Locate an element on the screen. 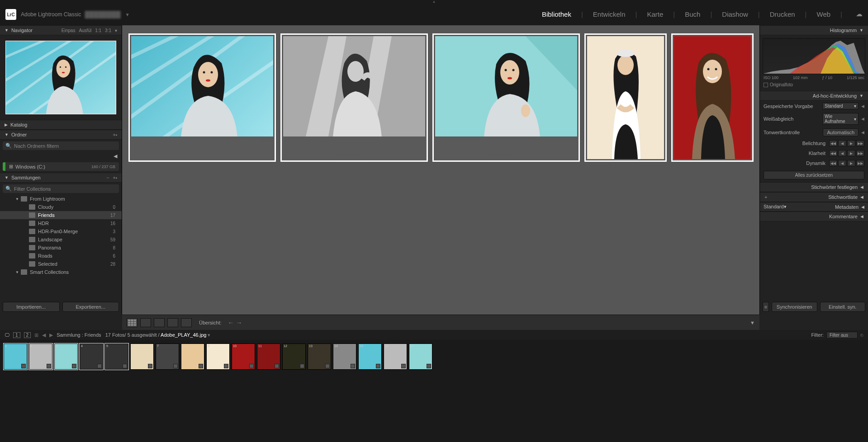 The height and width of the screenshot is (442, 868). reset-all-button: Alles zurücksetzen is located at coordinates (814, 175).